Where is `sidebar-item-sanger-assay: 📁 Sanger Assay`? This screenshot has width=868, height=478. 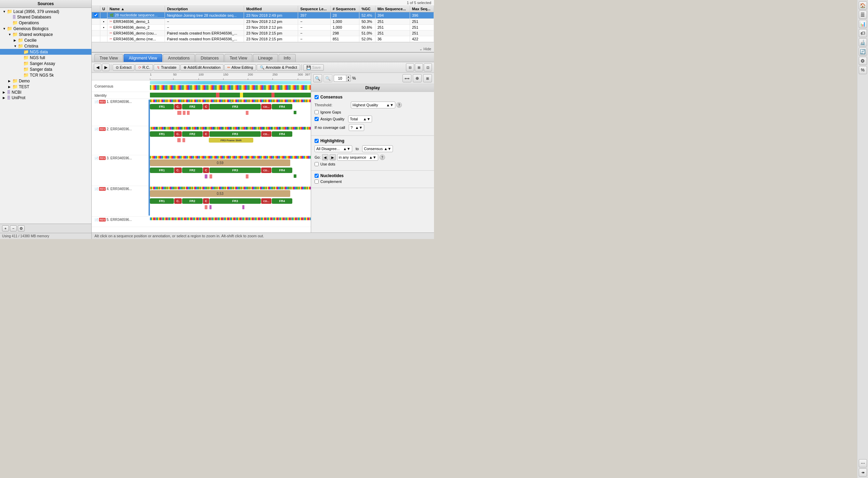 sidebar-item-sanger-assay: 📁 Sanger Assay is located at coordinates (46, 64).